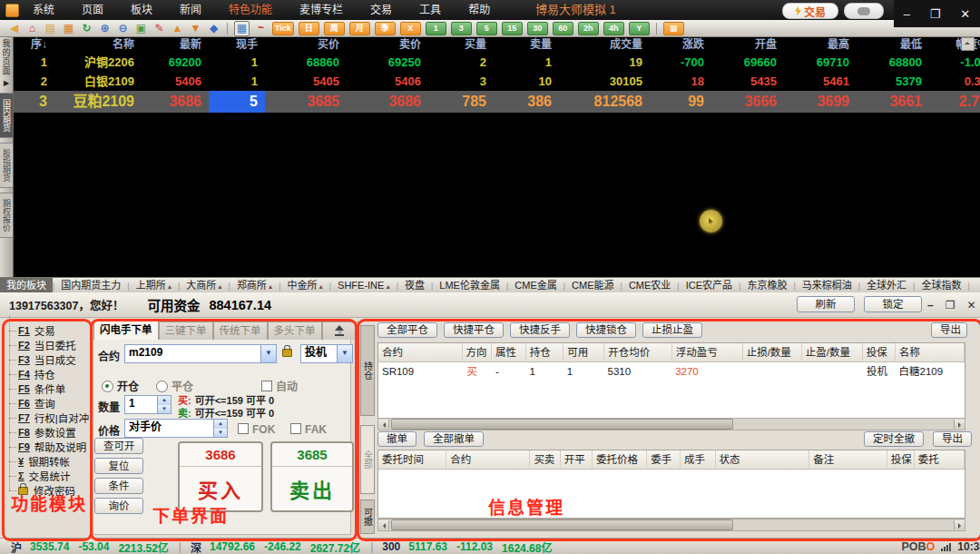 Image resolution: width=980 pixels, height=554 pixels. I want to click on chevron-down-icon: ▼, so click(345, 354).